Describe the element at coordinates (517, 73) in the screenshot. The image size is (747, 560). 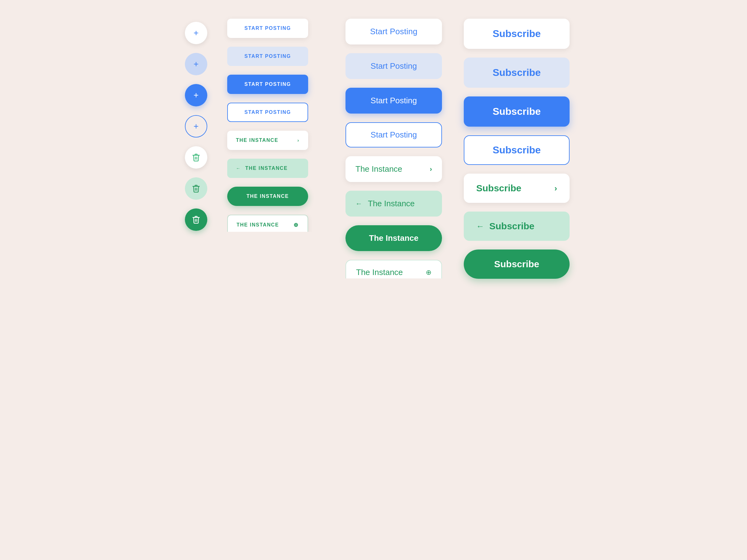
I see `subscribe-grey-button: Subscribe` at that location.